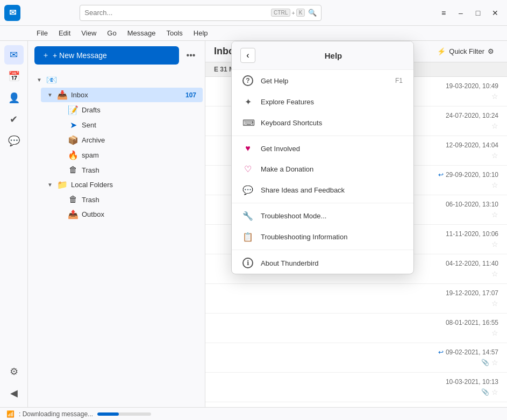 The height and width of the screenshot is (420, 507). I want to click on table-row: ↩09-02-2021, 14:57 📎 ☆, so click(356, 358).